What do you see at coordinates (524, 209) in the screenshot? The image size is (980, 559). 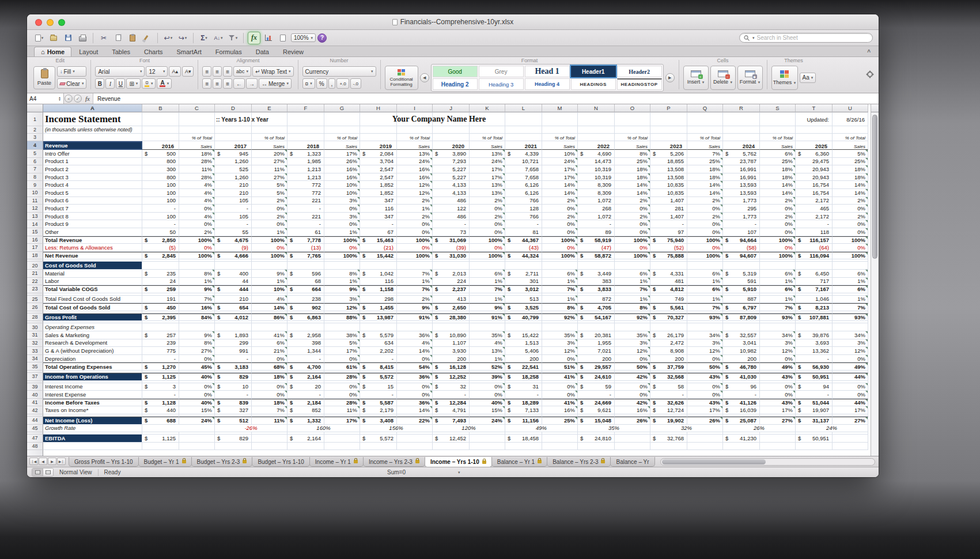 I see `cell-L12: 128` at bounding box center [524, 209].